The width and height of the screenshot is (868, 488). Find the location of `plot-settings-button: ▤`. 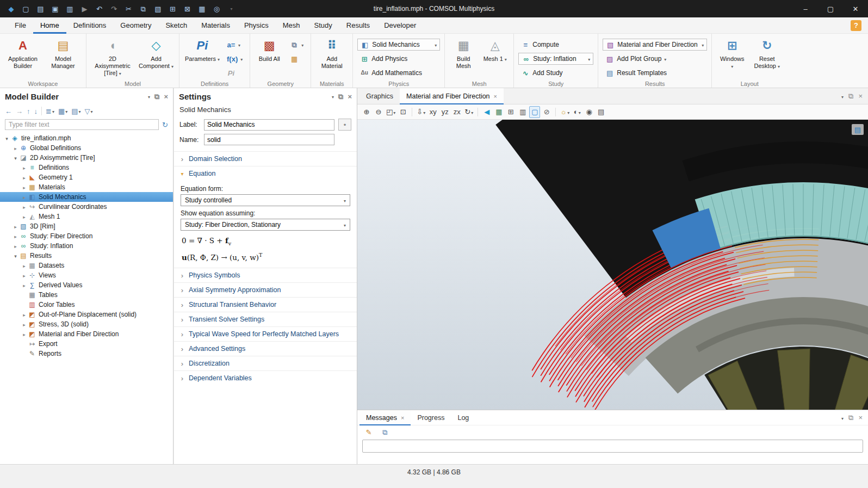

plot-settings-button: ▤ is located at coordinates (858, 129).